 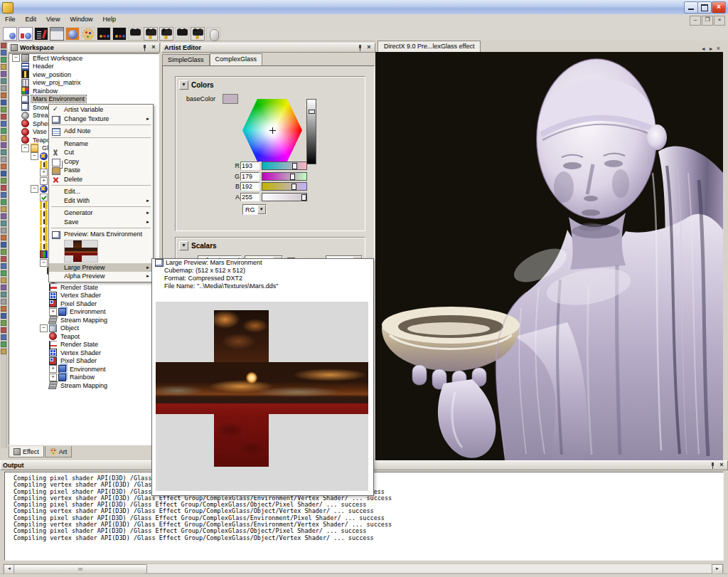 What do you see at coordinates (80, 569) in the screenshot?
I see `scrollbar-thumb` at bounding box center [80, 569].